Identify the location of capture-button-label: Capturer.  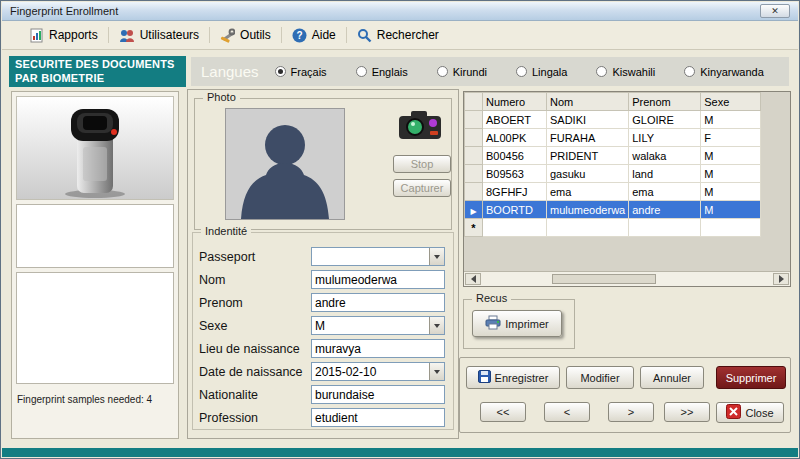
(422, 188).